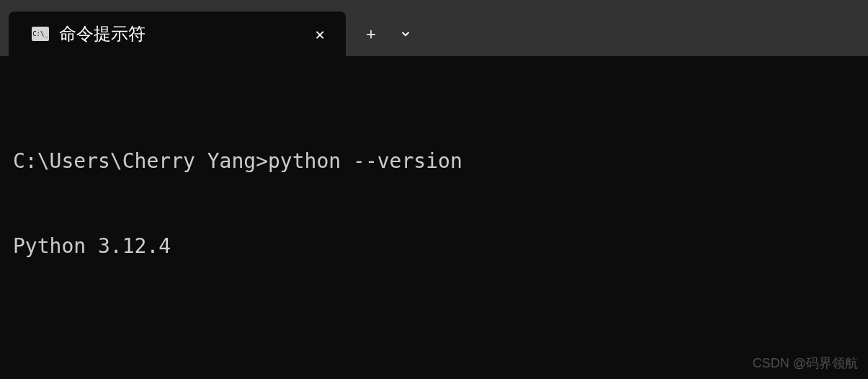  Describe the element at coordinates (406, 34) in the screenshot. I see `tab-dropdown-button` at that location.